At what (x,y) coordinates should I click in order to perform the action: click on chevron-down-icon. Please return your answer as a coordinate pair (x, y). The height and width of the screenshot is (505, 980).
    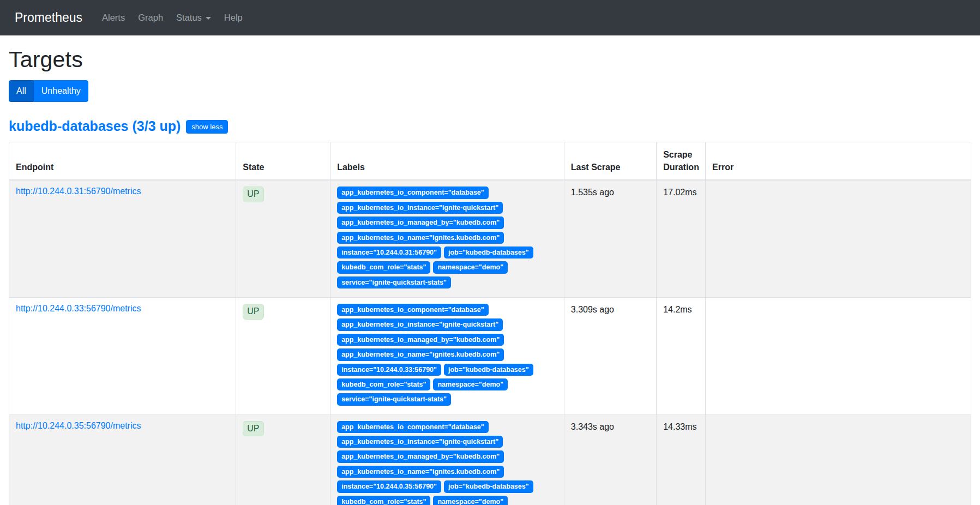
    Looking at the image, I should click on (208, 19).